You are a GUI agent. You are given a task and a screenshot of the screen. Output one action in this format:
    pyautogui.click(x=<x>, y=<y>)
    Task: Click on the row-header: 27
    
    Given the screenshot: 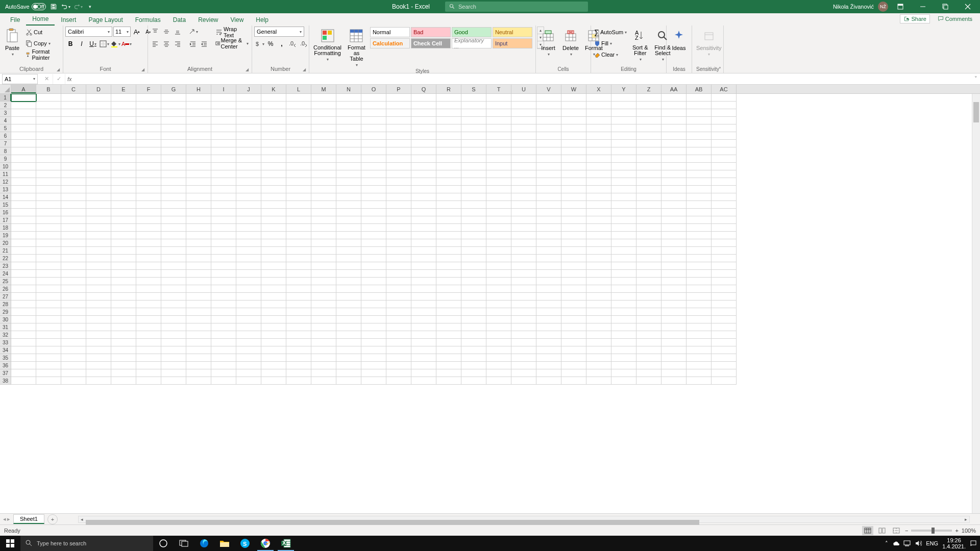 What is the action you would take?
    pyautogui.click(x=6, y=297)
    